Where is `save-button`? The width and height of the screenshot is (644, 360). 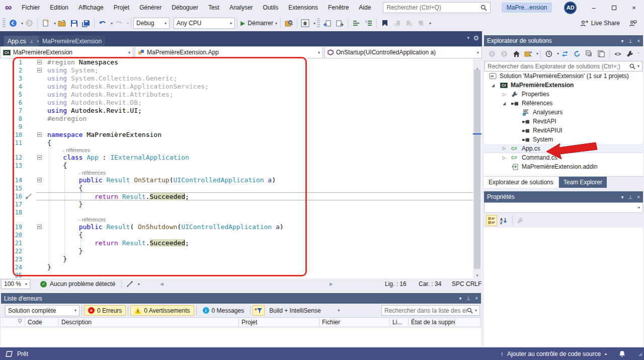 save-button is located at coordinates (74, 23).